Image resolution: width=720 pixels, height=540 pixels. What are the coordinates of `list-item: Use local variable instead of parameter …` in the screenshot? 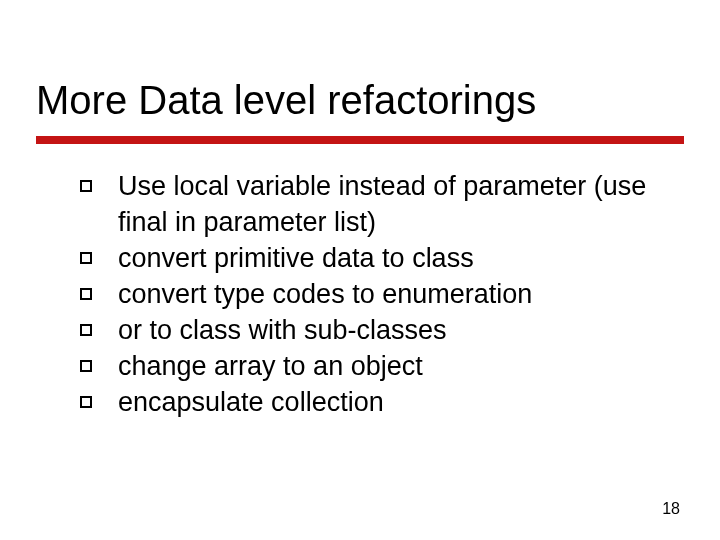 It's located at (375, 204).